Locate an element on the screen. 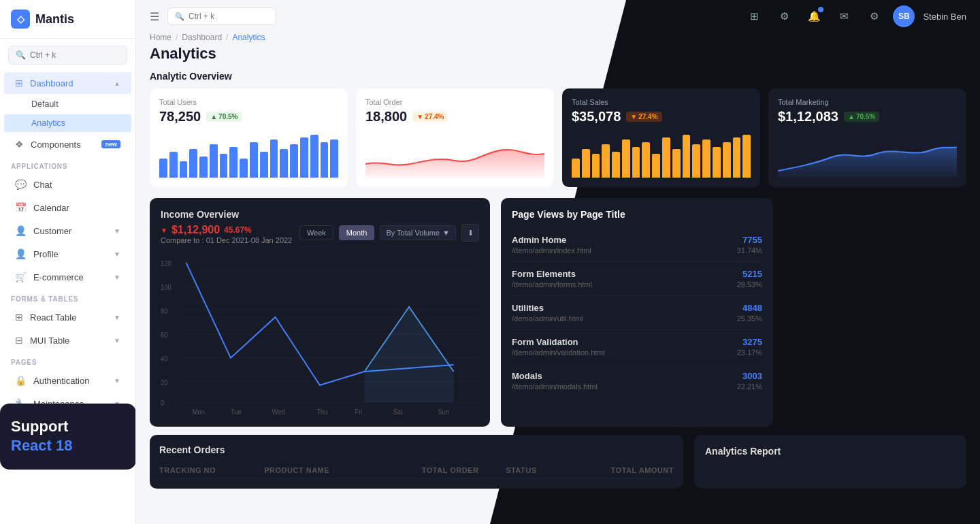  page-view-pct: 25.35% is located at coordinates (750, 318).